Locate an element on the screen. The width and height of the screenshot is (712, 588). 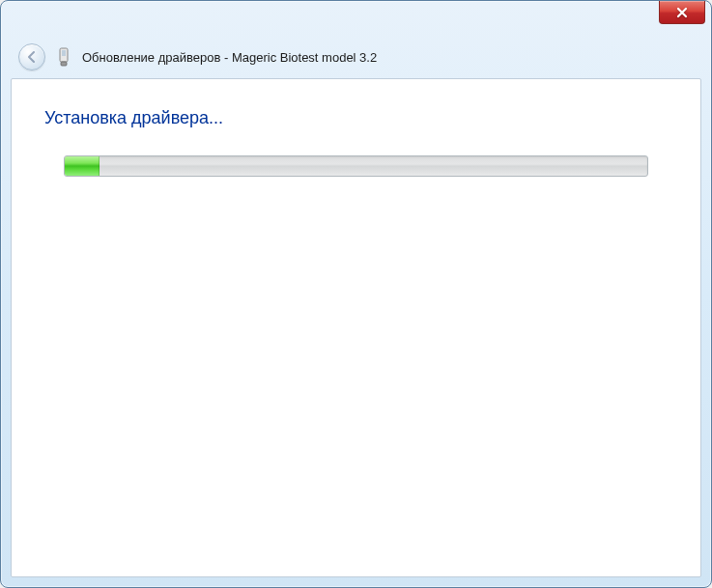
progress-fill is located at coordinates (82, 166).